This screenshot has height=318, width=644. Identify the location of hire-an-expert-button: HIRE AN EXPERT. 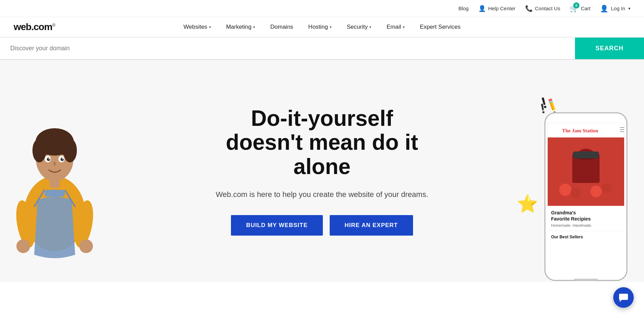
(371, 225).